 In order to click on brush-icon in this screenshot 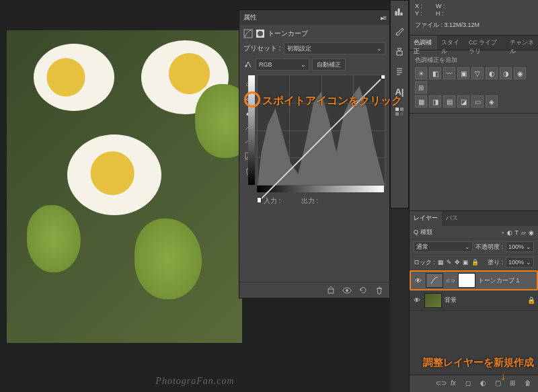, I will do `click(399, 32)`.